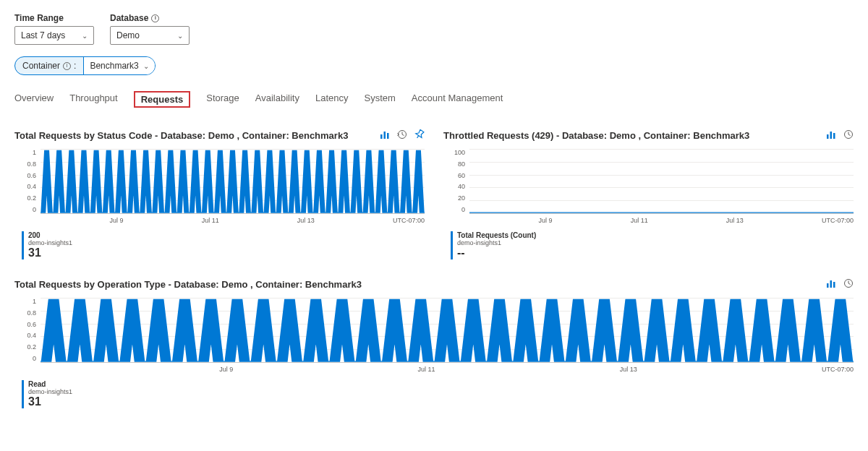 The height and width of the screenshot is (451, 868). What do you see at coordinates (457, 100) in the screenshot?
I see `tab-account-management: Account Management` at bounding box center [457, 100].